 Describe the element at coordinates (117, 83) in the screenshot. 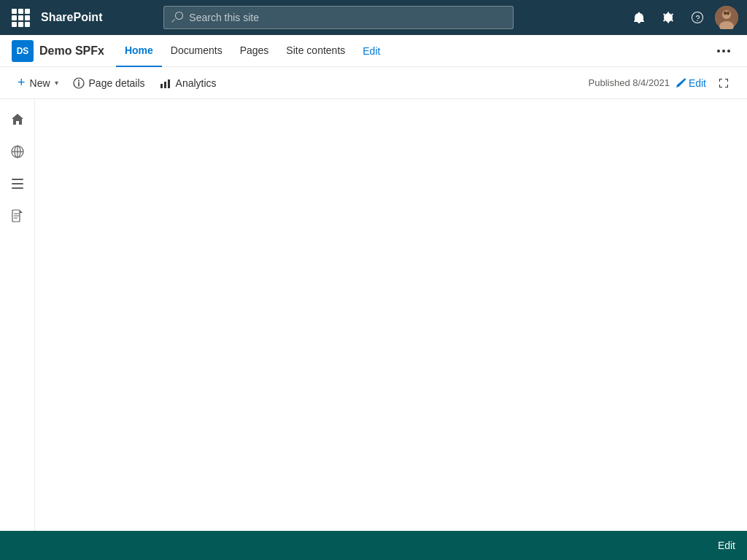

I see `toolbar-left: + New ▾ Page details Analytics` at that location.